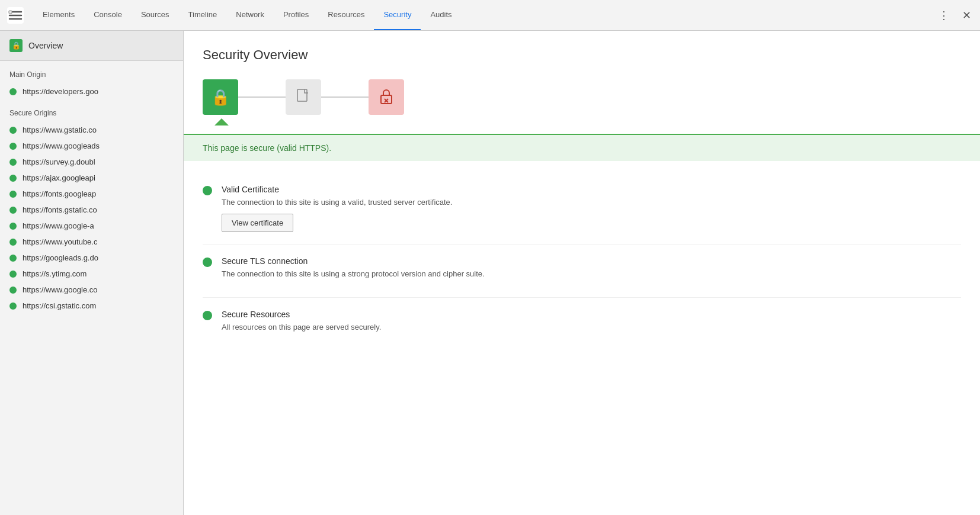 This screenshot has width=980, height=515. Describe the element at coordinates (582, 55) in the screenshot. I see `page-title: Security Overview` at that location.